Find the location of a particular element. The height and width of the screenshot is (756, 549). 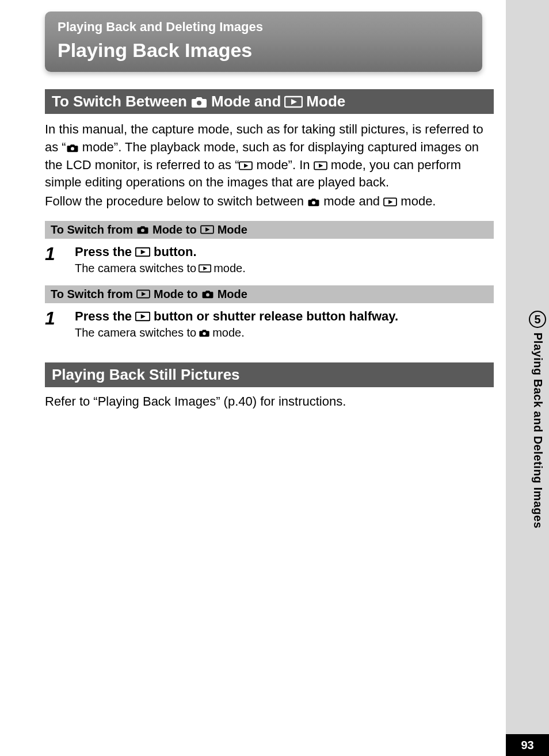

side-tab: 5 Playing Back and Deleting Images is located at coordinates (537, 449).